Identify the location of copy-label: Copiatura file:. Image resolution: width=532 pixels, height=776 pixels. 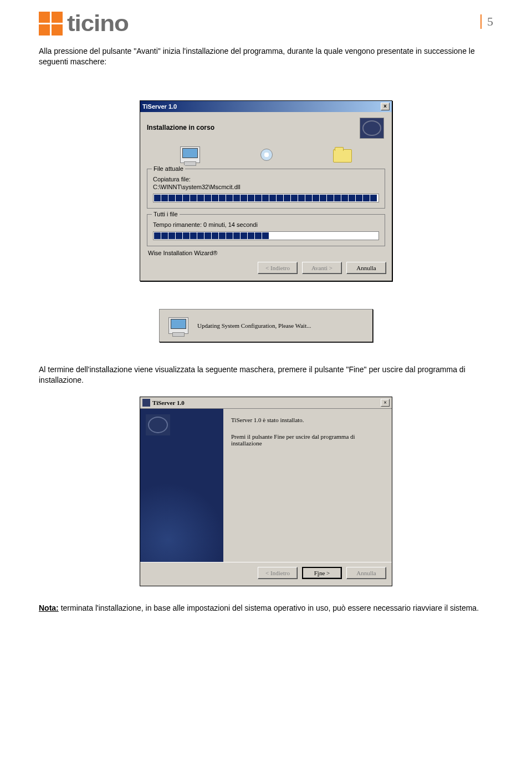
(266, 179).